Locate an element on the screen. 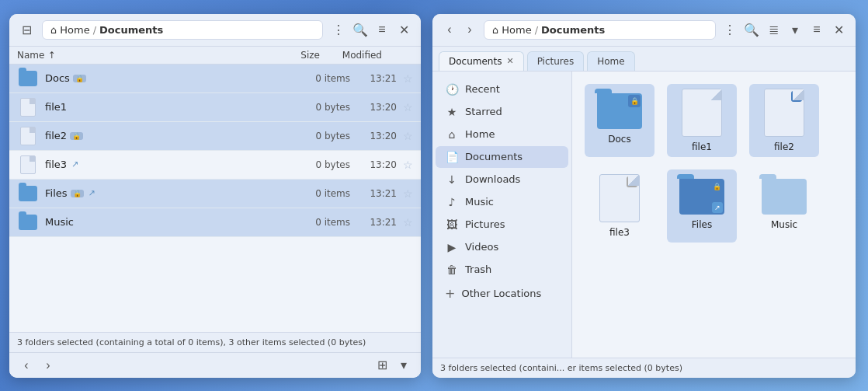 The image size is (868, 391). forward-button: › is located at coordinates (48, 365).